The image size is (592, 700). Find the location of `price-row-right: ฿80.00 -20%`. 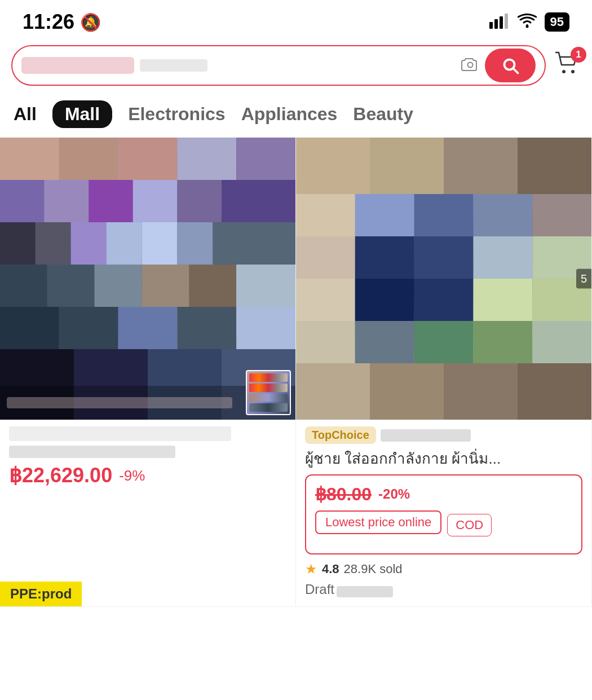

price-row-right: ฿80.00 -20% is located at coordinates (444, 494).